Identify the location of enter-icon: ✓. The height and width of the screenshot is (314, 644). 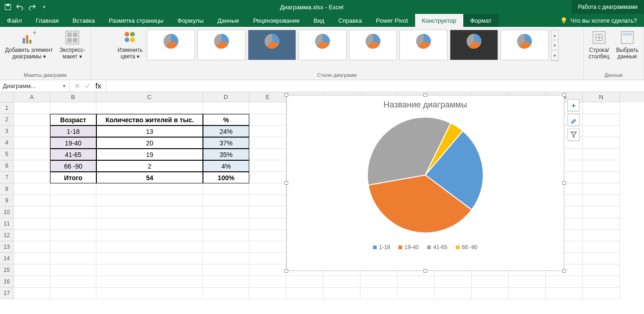
(88, 86).